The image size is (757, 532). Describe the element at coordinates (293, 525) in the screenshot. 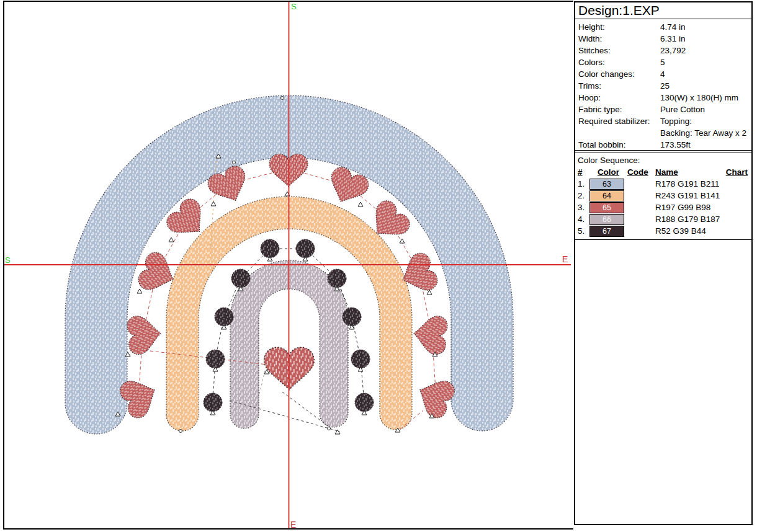

I see `end-marker-bottom: E` at that location.